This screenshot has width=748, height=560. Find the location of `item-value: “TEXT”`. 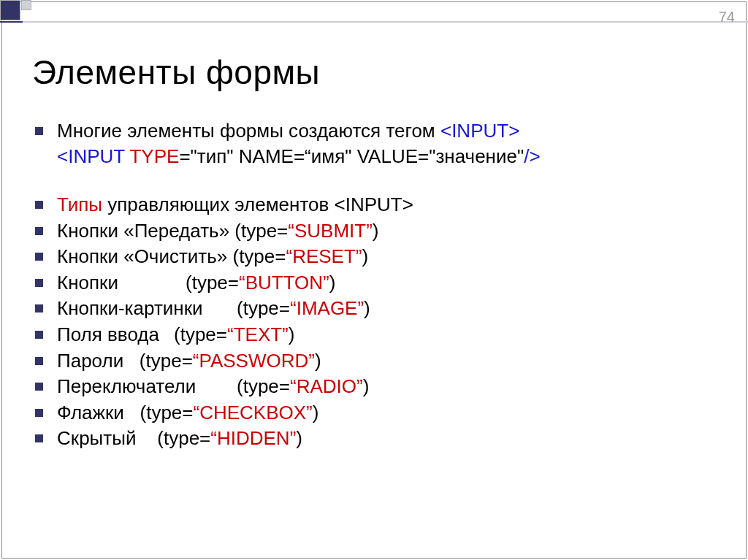

item-value: “TEXT” is located at coordinates (258, 334).